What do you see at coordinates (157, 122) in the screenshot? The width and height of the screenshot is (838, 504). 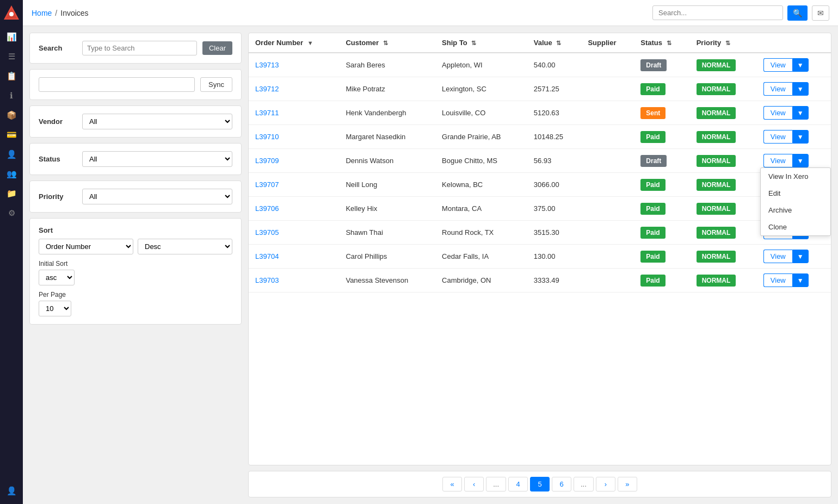 I see `vendor-select: All` at bounding box center [157, 122].